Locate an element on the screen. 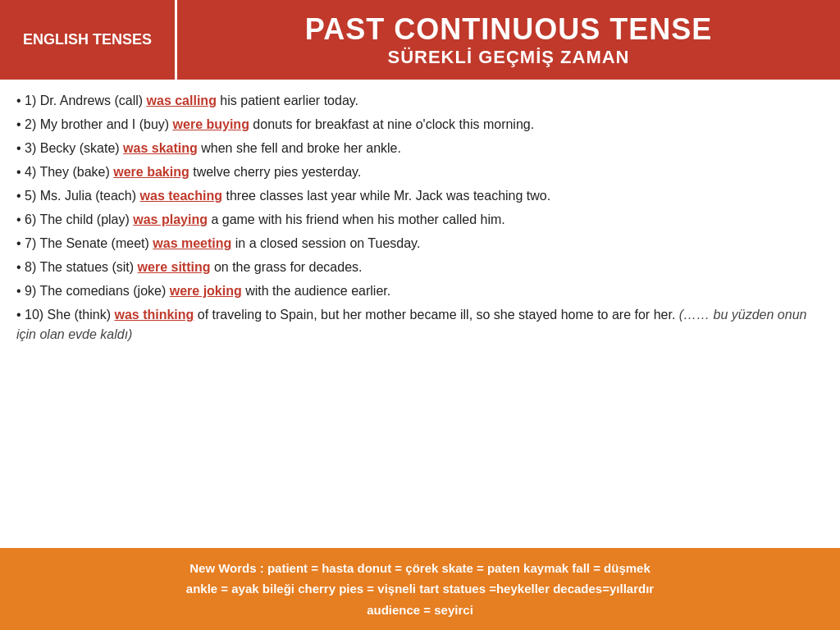  answer-5: was teaching is located at coordinates (181, 195).